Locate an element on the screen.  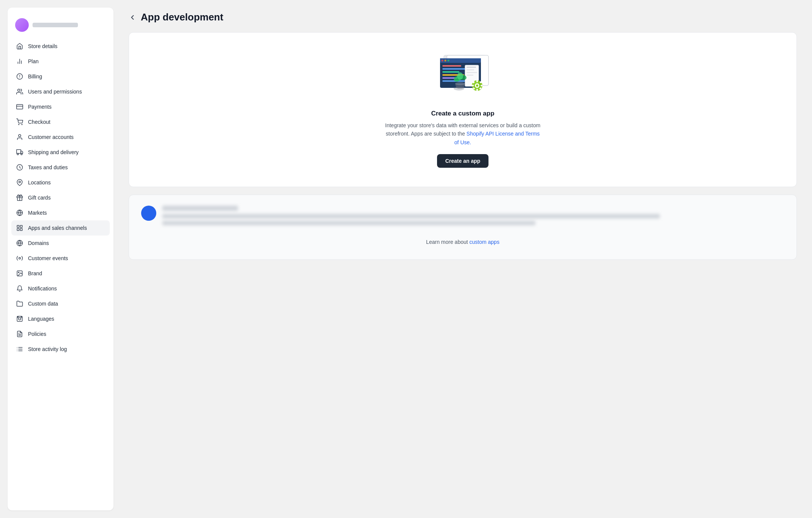
sidebar-item-billing: Billing is located at coordinates (61, 76).